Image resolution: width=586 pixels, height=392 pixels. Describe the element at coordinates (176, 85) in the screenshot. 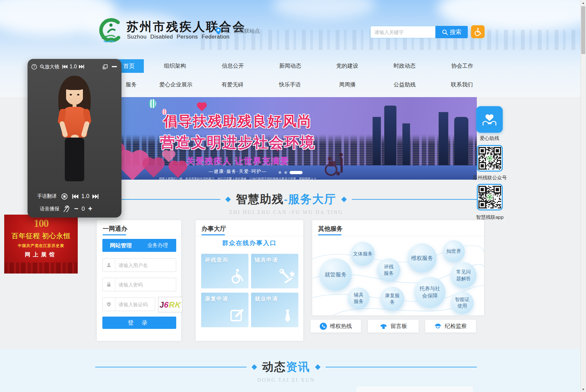

I see `nav-item-caring-companies: 爱心企业展示` at that location.